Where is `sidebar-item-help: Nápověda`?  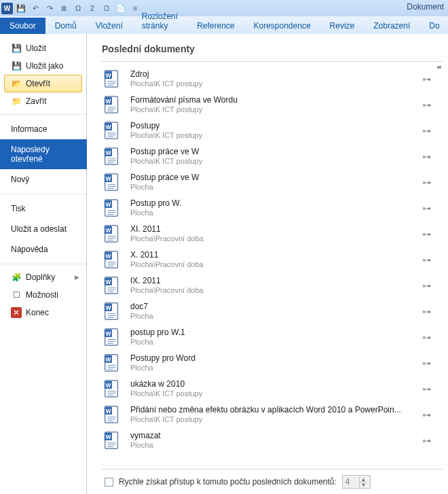
sidebar-item-help: Nápověda is located at coordinates (43, 249).